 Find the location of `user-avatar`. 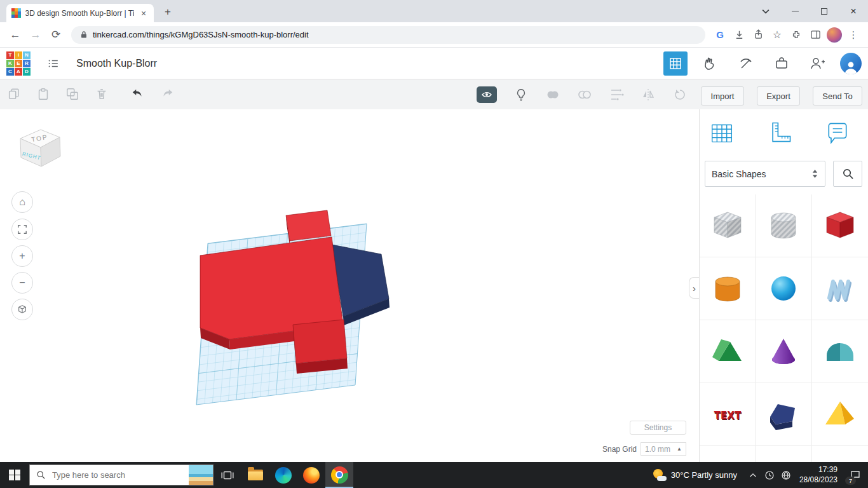

user-avatar is located at coordinates (851, 64).